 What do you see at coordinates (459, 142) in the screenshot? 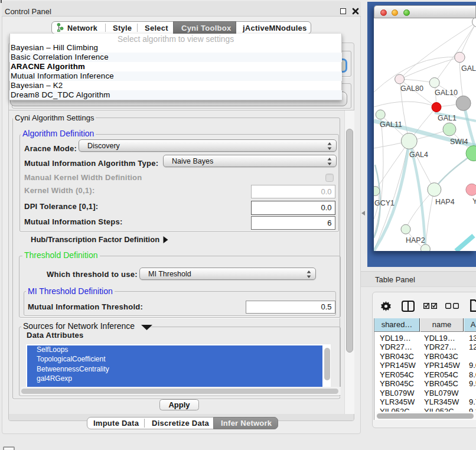
I see `svg-text: SWI4` at bounding box center [459, 142].